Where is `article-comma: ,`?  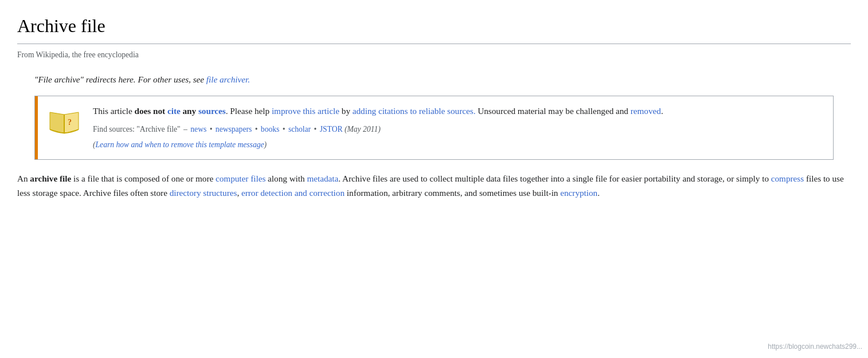
article-comma: , is located at coordinates (239, 192).